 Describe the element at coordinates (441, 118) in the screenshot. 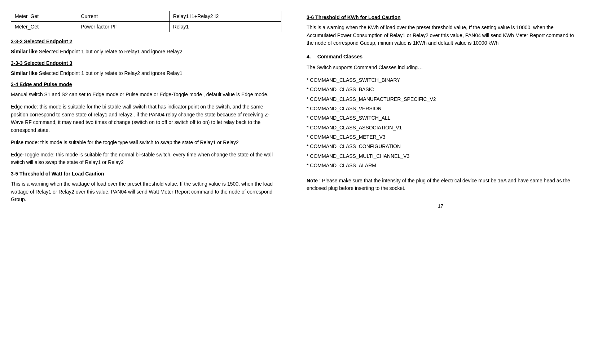

I see `command-class-item: * COMMAND_CLASS_SWITCH_ALL` at that location.